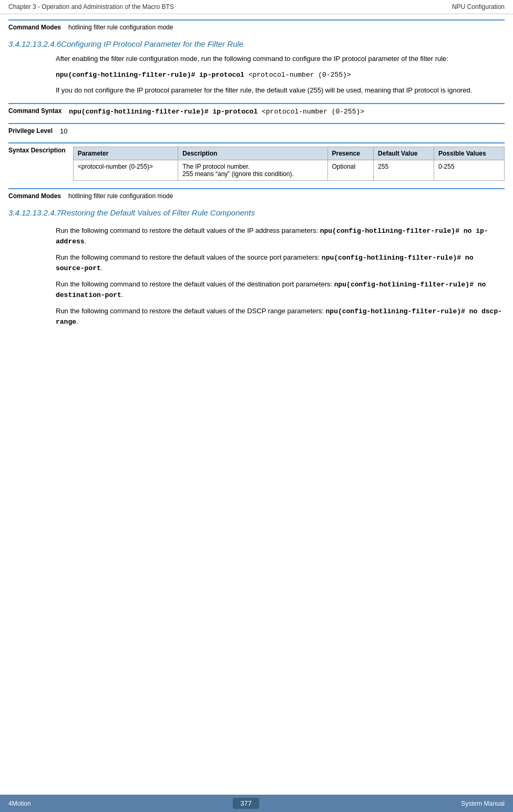  I want to click on inline-command-bold: npu(config-hotlining-filter-rule)# ip-pr…, so click(150, 75).